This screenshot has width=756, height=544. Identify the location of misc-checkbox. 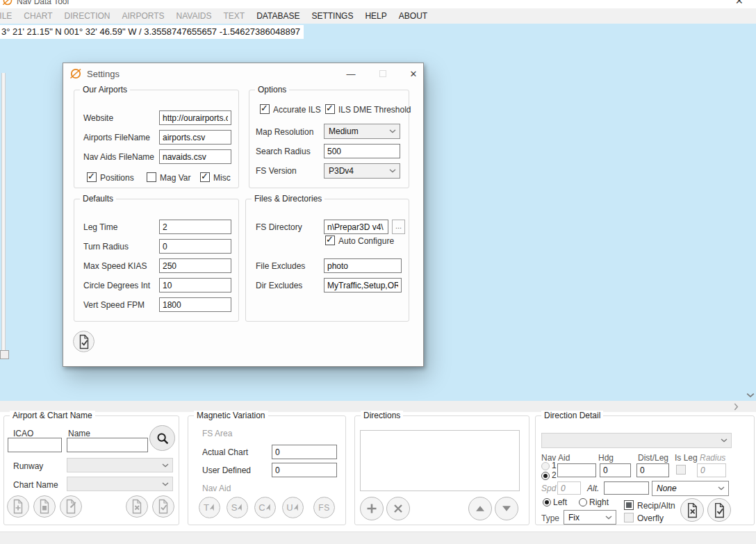
(205, 177).